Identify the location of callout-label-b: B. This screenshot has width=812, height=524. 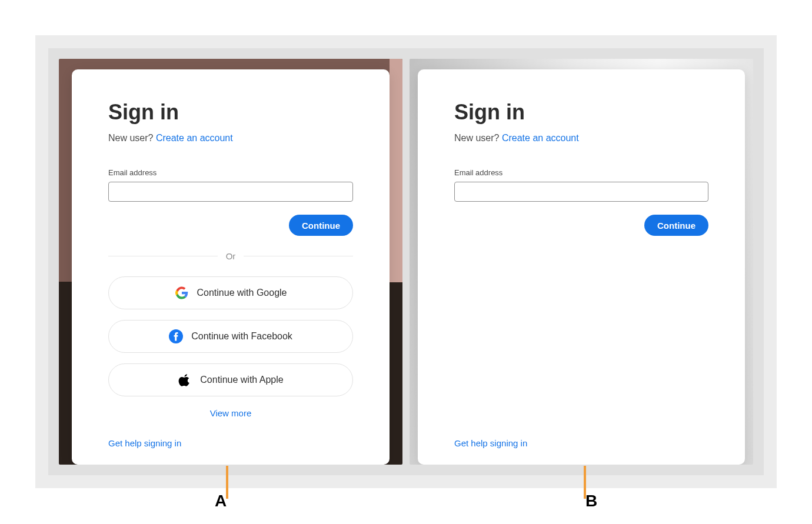
(591, 499).